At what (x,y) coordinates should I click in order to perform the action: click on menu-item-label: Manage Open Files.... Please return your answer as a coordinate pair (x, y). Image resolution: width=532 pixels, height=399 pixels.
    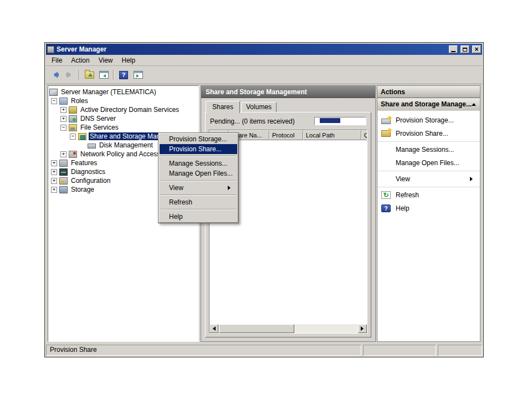
    Looking at the image, I should click on (201, 173).